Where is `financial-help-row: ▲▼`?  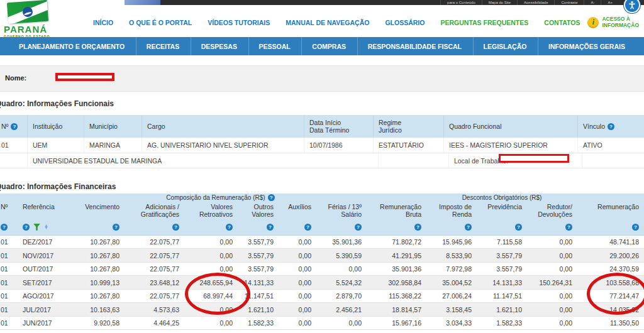 financial-help-row: ▲▼ is located at coordinates (322, 227).